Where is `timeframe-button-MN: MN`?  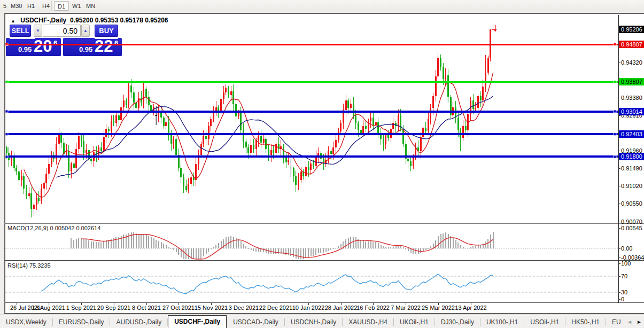 timeframe-button-MN: MN is located at coordinates (91, 6).